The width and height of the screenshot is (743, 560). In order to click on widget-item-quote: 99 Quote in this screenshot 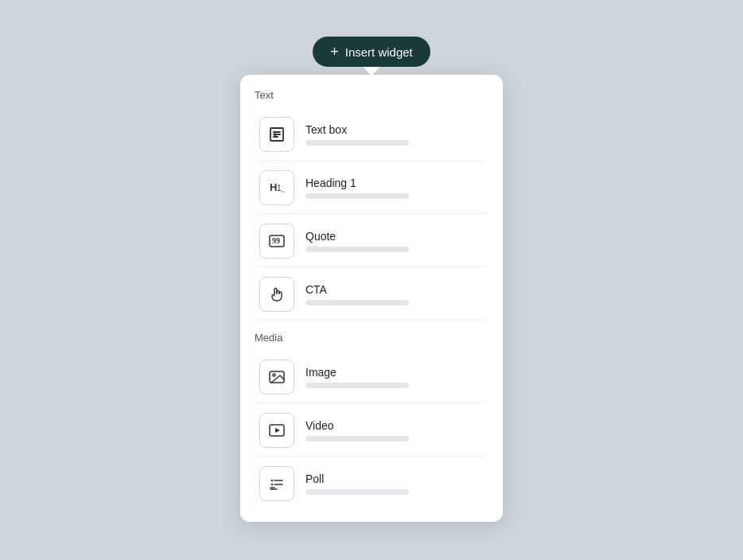, I will do `click(372, 242)`.